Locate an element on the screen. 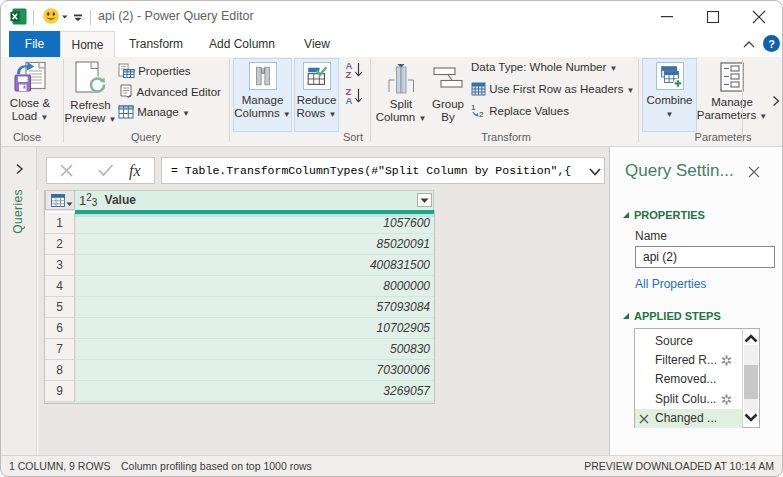 The image size is (783, 477). svg-text: A is located at coordinates (350, 100).